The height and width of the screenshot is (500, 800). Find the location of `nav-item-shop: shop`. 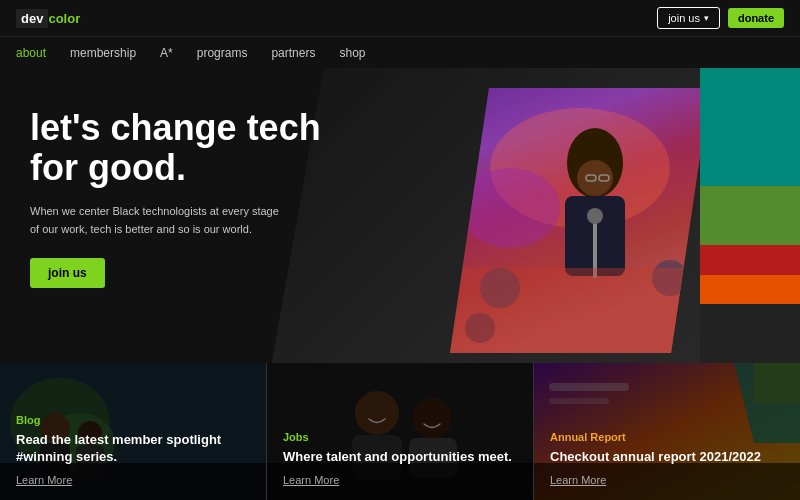

nav-item-shop: shop is located at coordinates (352, 53).